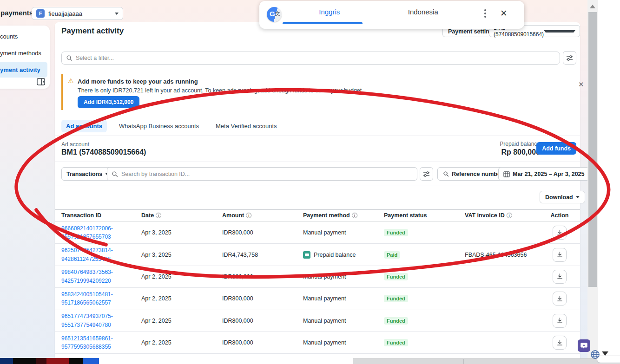  What do you see at coordinates (87, 174) in the screenshot?
I see `transactions-dropdown: Transactions` at bounding box center [87, 174].